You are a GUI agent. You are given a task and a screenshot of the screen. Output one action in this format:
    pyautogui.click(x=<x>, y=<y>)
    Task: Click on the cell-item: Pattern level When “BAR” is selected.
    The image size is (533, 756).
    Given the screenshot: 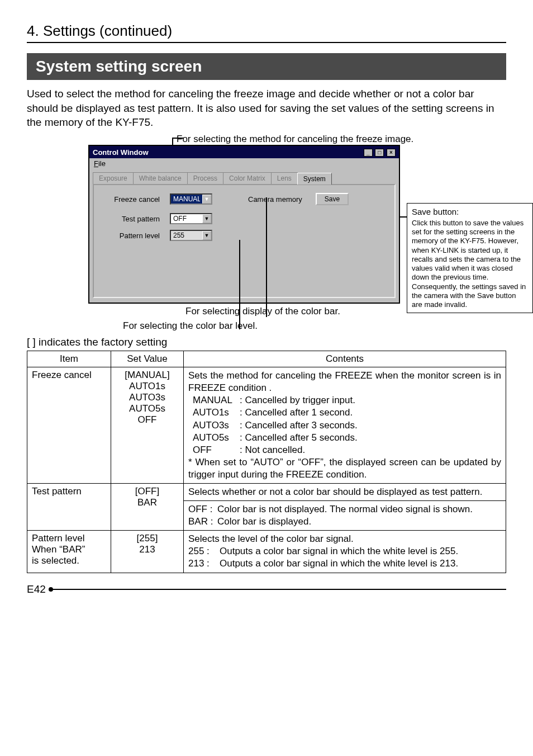 What is the action you would take?
    pyautogui.click(x=69, y=551)
    